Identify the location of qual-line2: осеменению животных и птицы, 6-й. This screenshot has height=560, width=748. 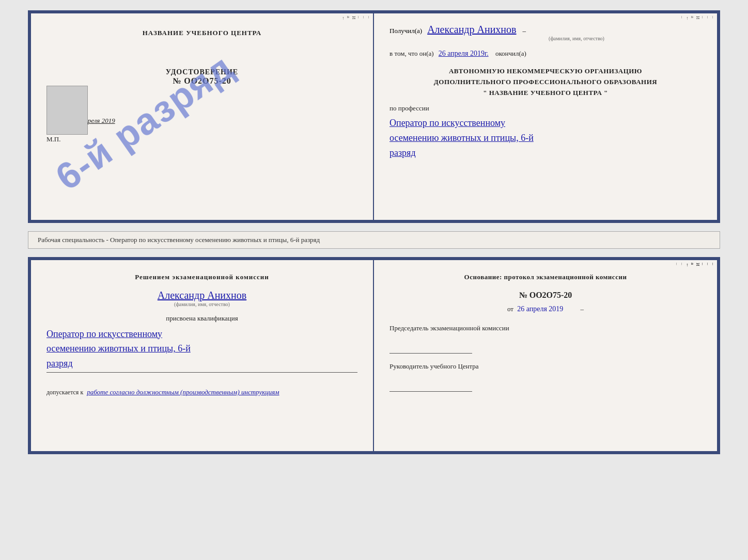
(202, 349).